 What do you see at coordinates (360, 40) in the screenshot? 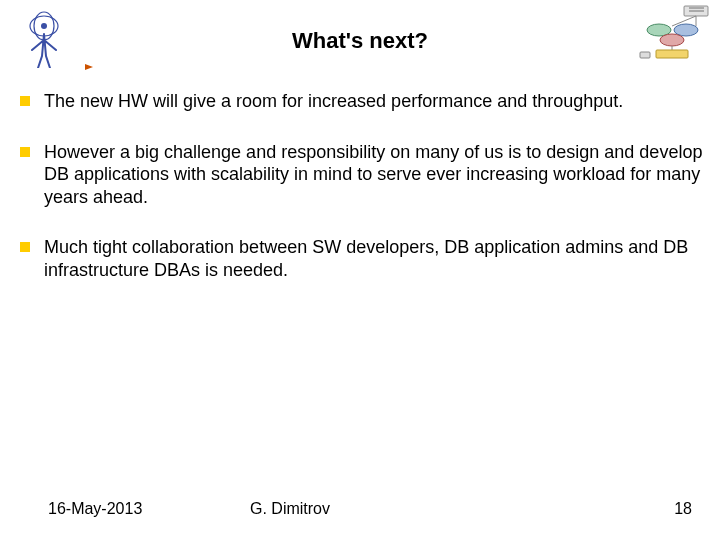
I see `slide-header: What's next?` at bounding box center [360, 40].